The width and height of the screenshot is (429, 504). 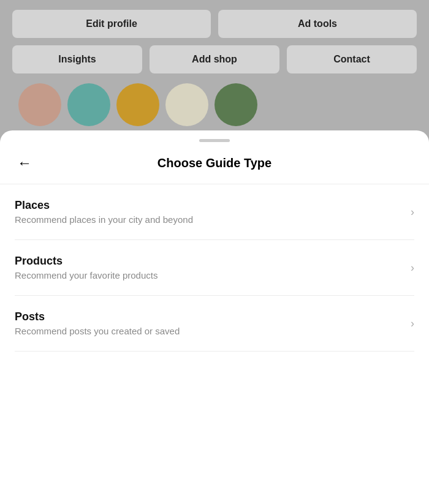 What do you see at coordinates (214, 163) in the screenshot?
I see `sheet-title: Choose Guide Type` at bounding box center [214, 163].